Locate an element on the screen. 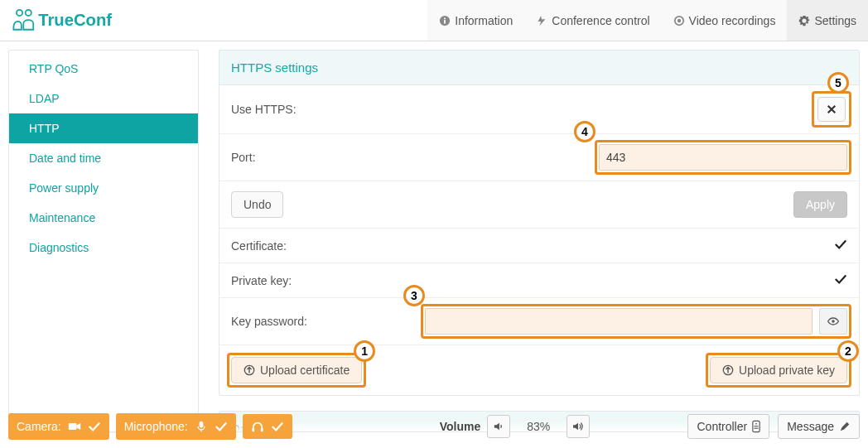 The width and height of the screenshot is (868, 448). volume-down-button is located at coordinates (499, 426).